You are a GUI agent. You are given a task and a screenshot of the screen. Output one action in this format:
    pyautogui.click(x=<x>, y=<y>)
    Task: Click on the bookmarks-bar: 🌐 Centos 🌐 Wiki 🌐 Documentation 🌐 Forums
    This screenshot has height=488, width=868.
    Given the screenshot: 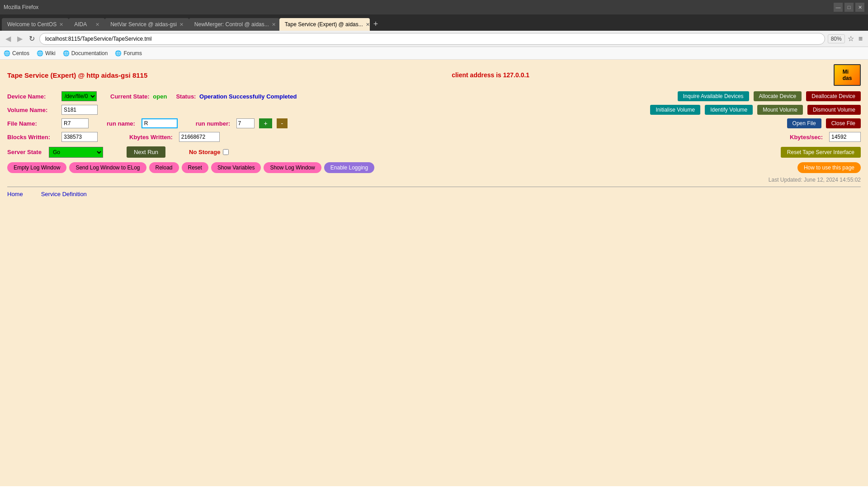 What is the action you would take?
    pyautogui.click(x=434, y=53)
    